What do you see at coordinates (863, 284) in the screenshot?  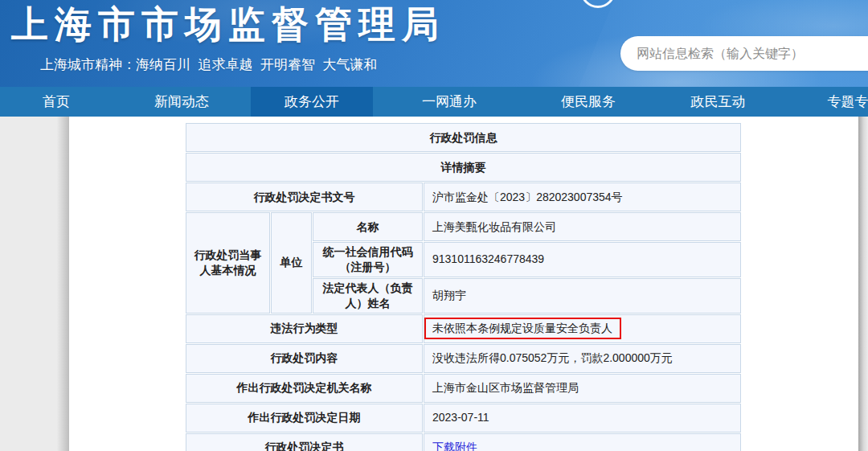 I see `vertical-scrollbar` at bounding box center [863, 284].